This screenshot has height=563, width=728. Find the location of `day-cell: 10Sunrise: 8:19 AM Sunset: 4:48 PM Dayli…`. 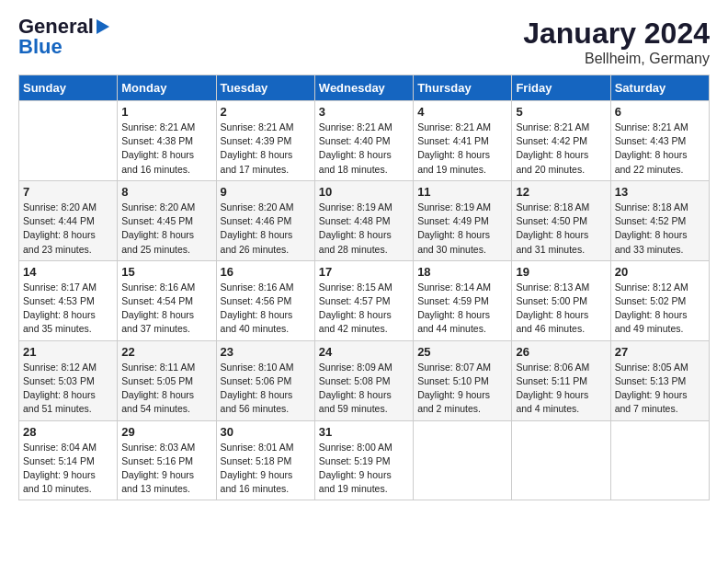

day-cell: 10Sunrise: 8:19 AM Sunset: 4:48 PM Dayli… is located at coordinates (364, 221).